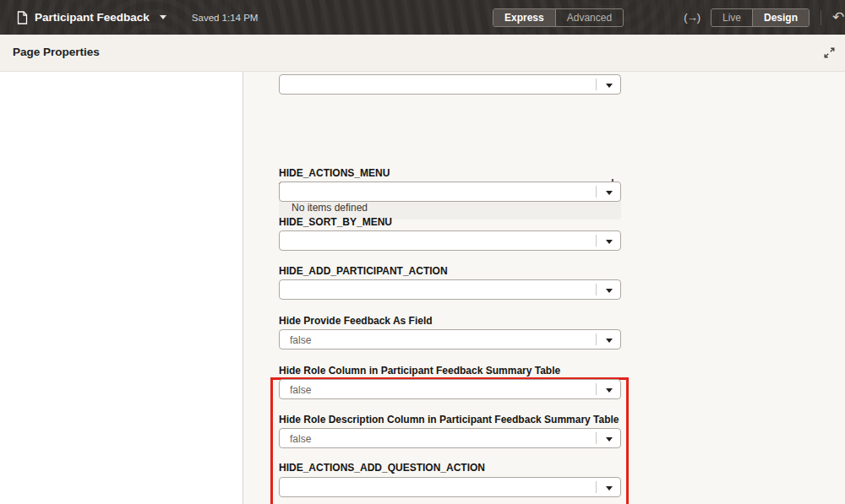 Image resolution: width=845 pixels, height=504 pixels. I want to click on page-title: Participant Feedback, so click(92, 17).